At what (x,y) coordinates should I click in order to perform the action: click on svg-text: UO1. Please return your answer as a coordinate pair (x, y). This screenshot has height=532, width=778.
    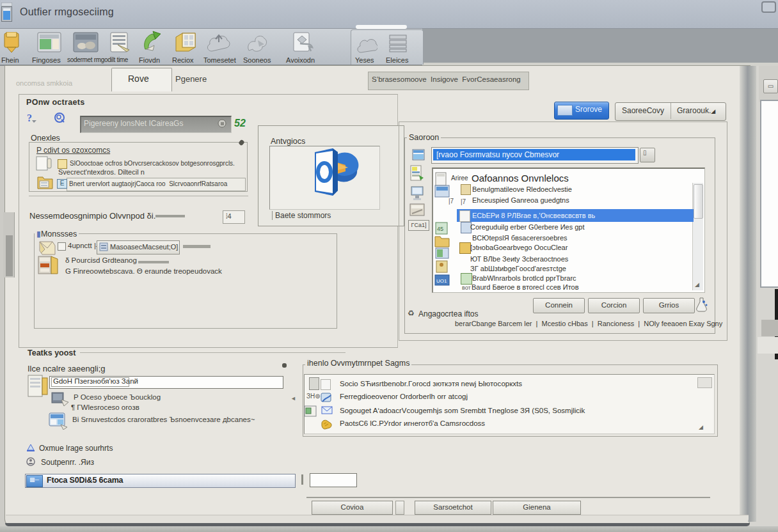
    Looking at the image, I should click on (441, 281).